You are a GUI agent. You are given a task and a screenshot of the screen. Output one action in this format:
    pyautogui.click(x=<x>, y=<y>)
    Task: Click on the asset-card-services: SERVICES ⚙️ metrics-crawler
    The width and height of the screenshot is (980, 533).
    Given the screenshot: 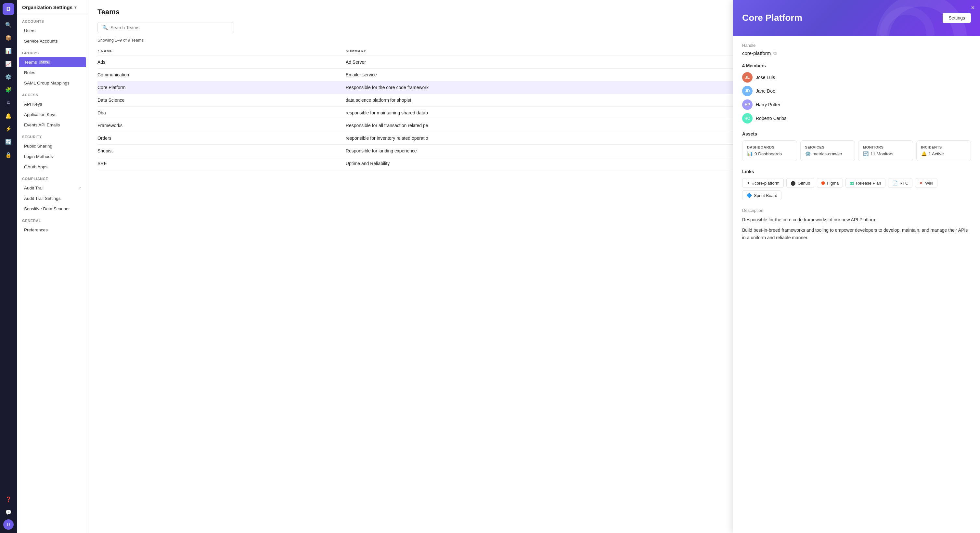 What is the action you would take?
    pyautogui.click(x=828, y=151)
    